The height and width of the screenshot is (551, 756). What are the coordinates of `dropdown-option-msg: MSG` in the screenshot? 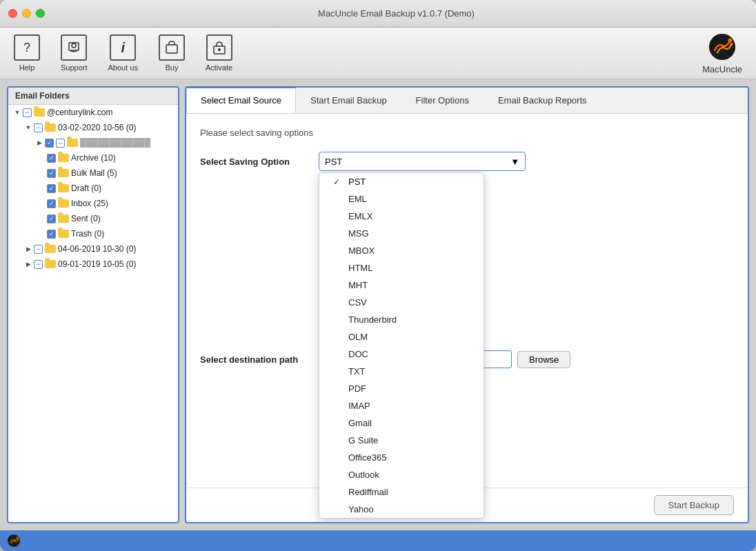 It's located at (401, 233).